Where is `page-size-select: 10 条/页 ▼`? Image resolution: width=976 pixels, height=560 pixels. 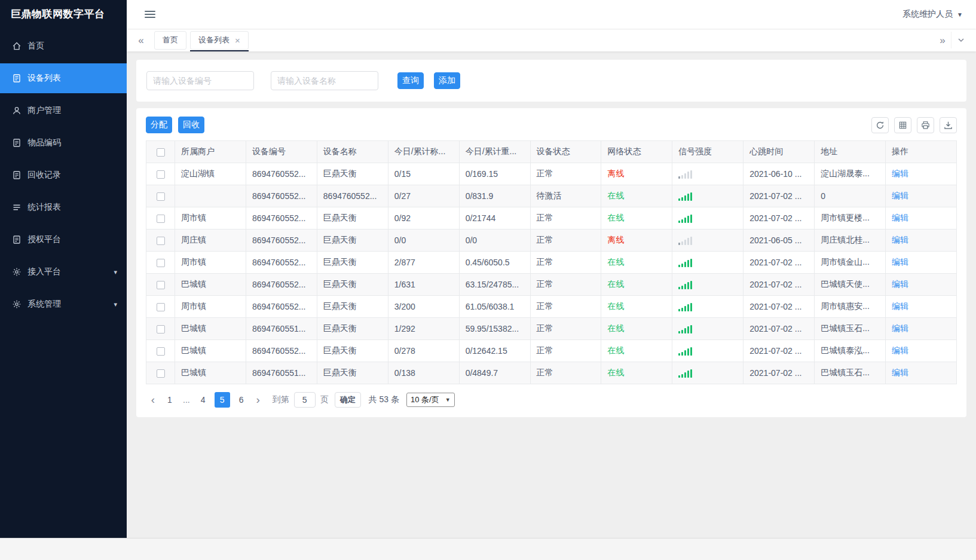
page-size-select: 10 条/页 ▼ is located at coordinates (430, 400).